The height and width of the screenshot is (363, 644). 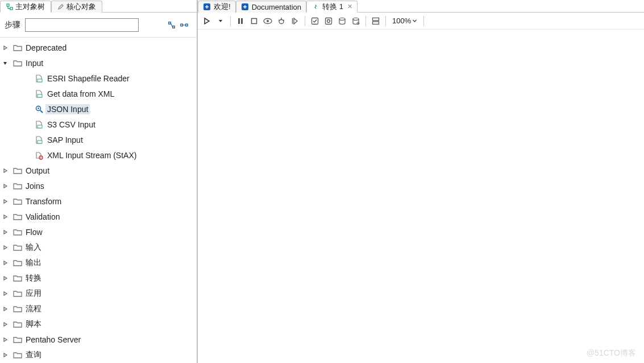 I want to click on close-icon: ✕, so click(x=349, y=7).